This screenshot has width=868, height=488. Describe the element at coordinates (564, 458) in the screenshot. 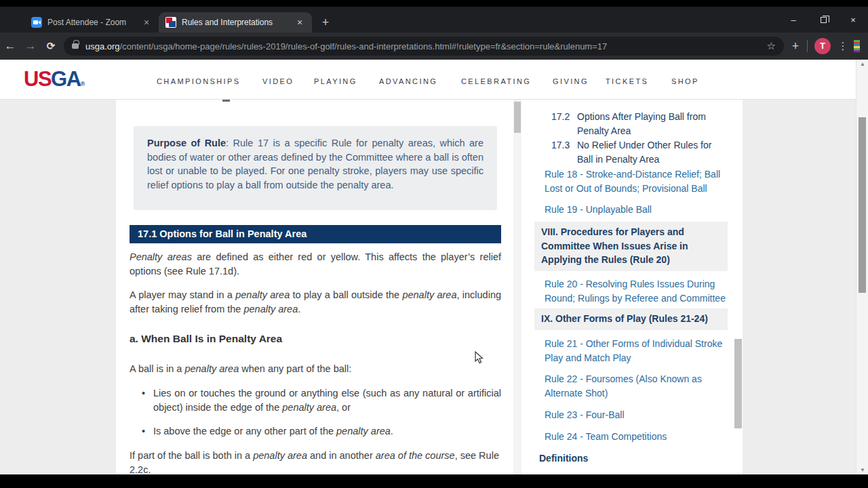

I see `sidebar-link-definitions: Definitions` at that location.